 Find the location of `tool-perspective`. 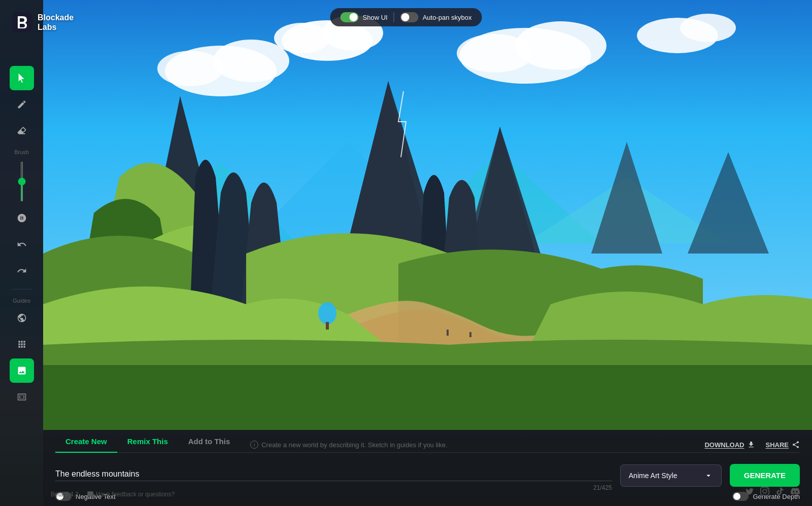

tool-perspective is located at coordinates (22, 397).